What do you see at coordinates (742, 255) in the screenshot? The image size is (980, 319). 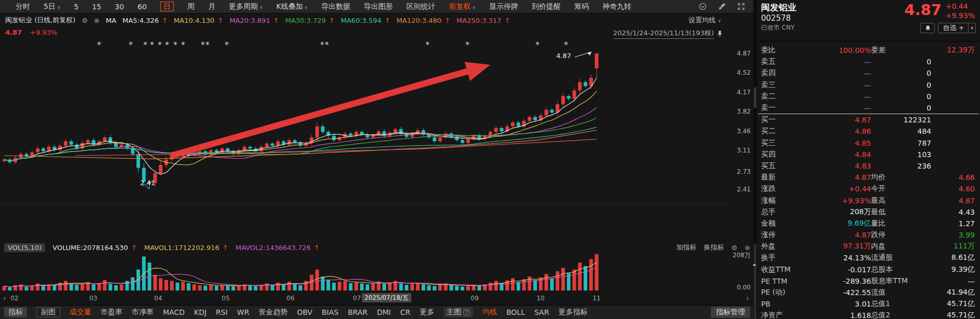 I see `volume-axis-max-label: 208万` at bounding box center [742, 255].